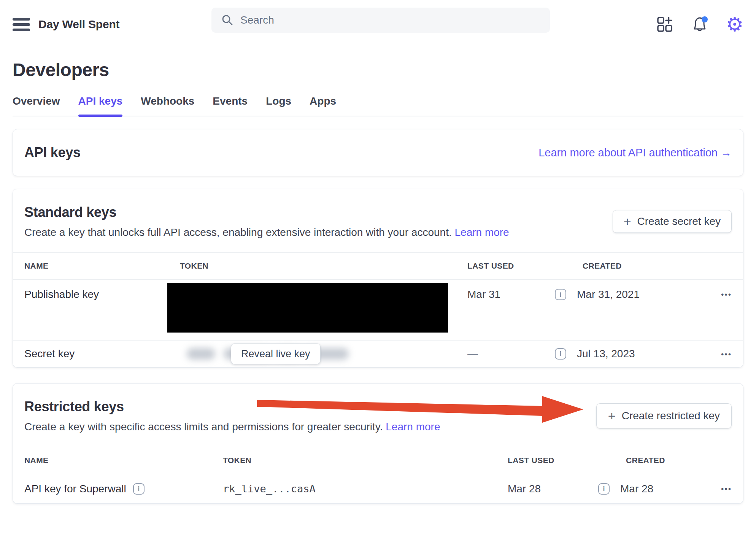 The height and width of the screenshot is (538, 756). I want to click on restricted-learn-more-link: Learn more, so click(413, 427).